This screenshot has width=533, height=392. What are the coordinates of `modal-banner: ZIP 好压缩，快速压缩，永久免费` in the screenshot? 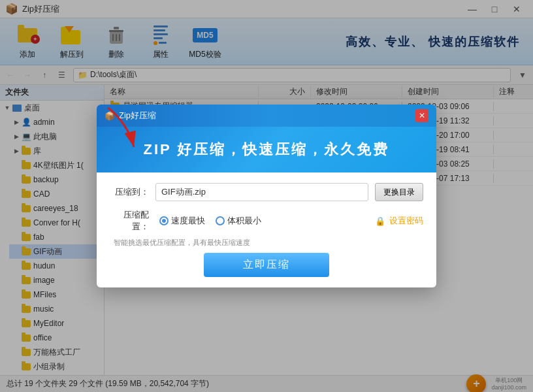 It's located at (266, 150).